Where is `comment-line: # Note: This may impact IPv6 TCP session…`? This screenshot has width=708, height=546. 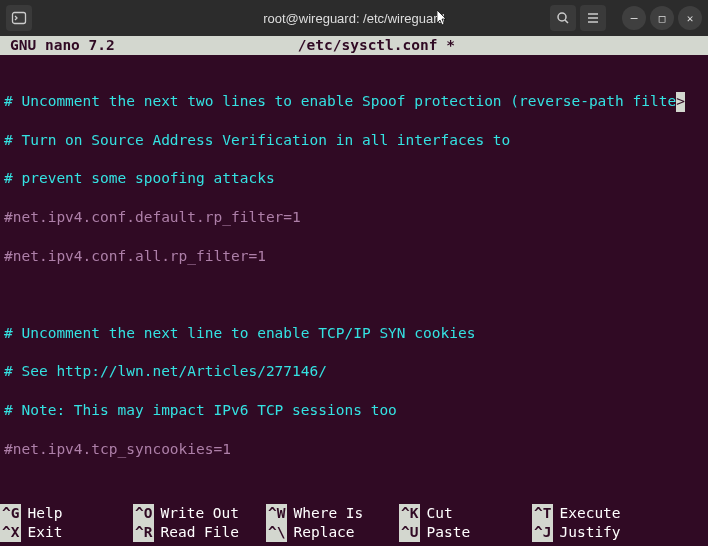
comment-line: # Note: This may impact IPv6 TCP session… is located at coordinates (354, 410).